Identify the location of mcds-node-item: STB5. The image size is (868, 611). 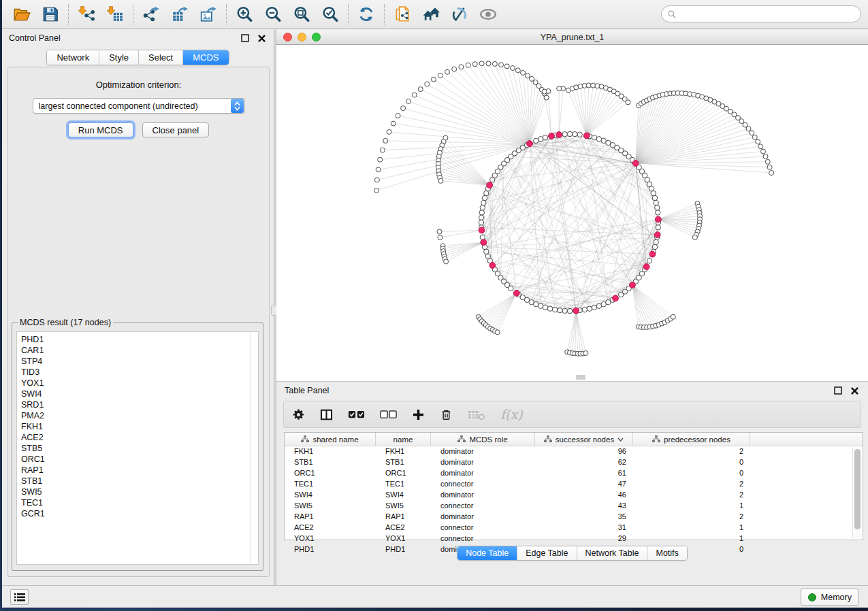
(140, 448).